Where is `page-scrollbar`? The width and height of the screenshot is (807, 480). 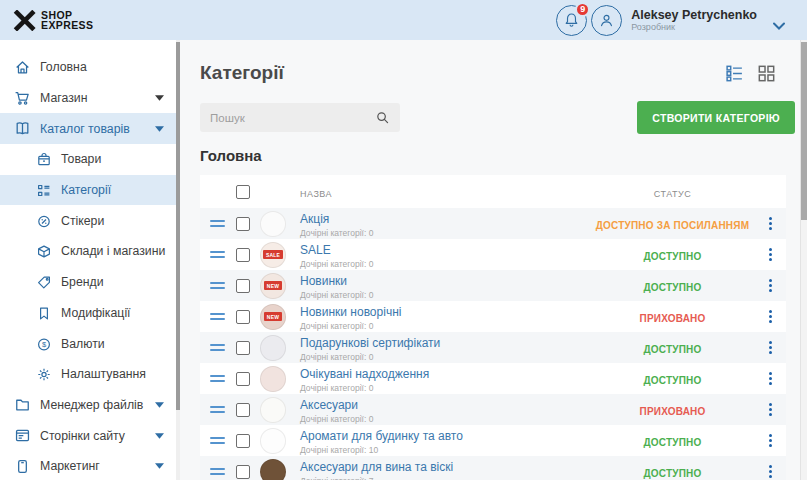
page-scrollbar is located at coordinates (804, 260).